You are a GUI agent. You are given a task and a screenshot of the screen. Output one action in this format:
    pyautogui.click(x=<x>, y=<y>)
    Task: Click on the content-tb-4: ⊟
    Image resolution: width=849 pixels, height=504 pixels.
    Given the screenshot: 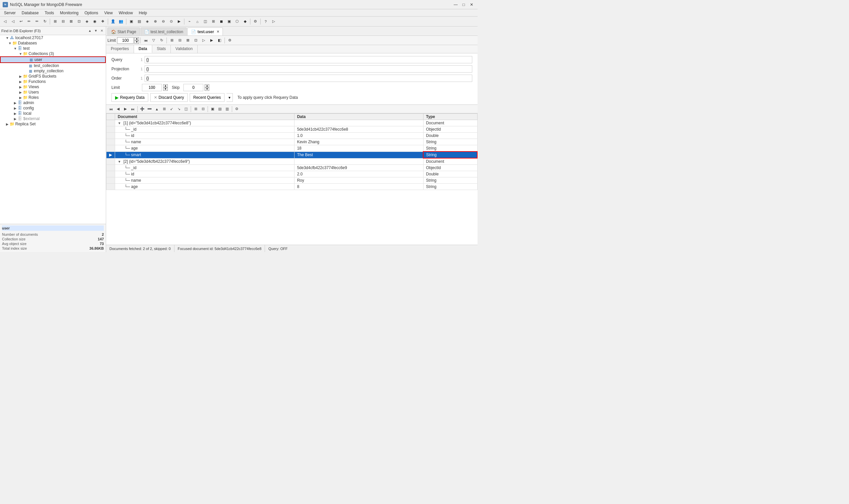 What is the action you would take?
    pyautogui.click(x=180, y=40)
    